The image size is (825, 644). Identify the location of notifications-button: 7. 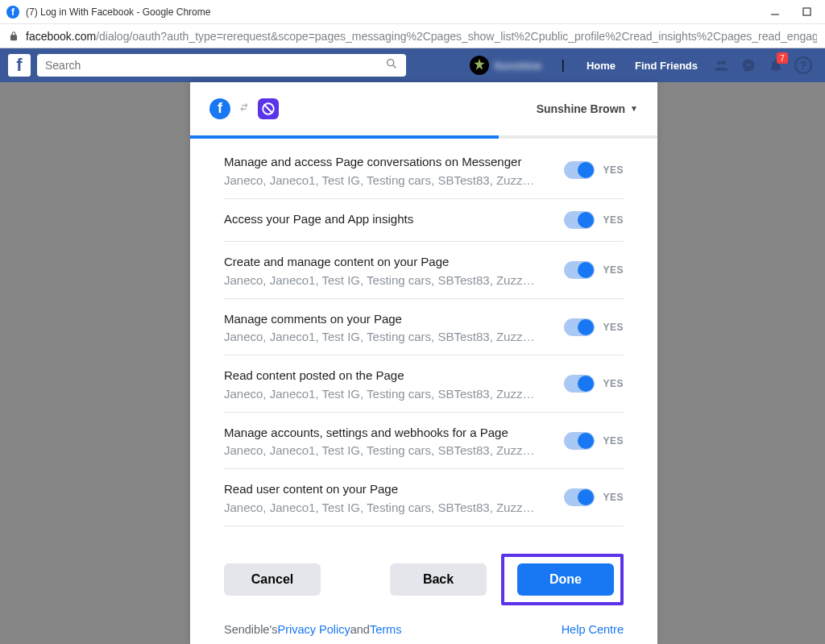
(776, 65).